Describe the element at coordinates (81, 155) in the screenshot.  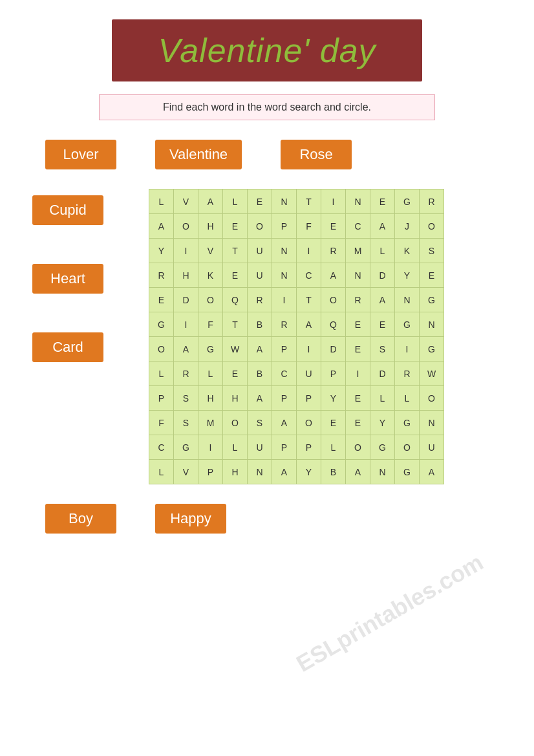
I see `word-lover: Lover` at that location.